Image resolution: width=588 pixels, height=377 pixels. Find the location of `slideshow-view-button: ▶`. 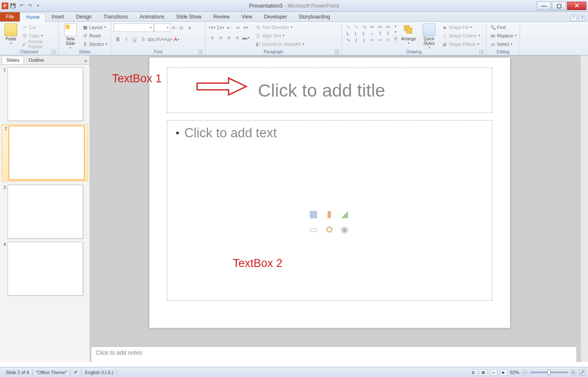

slideshow-view-button: ▶ is located at coordinates (504, 372).